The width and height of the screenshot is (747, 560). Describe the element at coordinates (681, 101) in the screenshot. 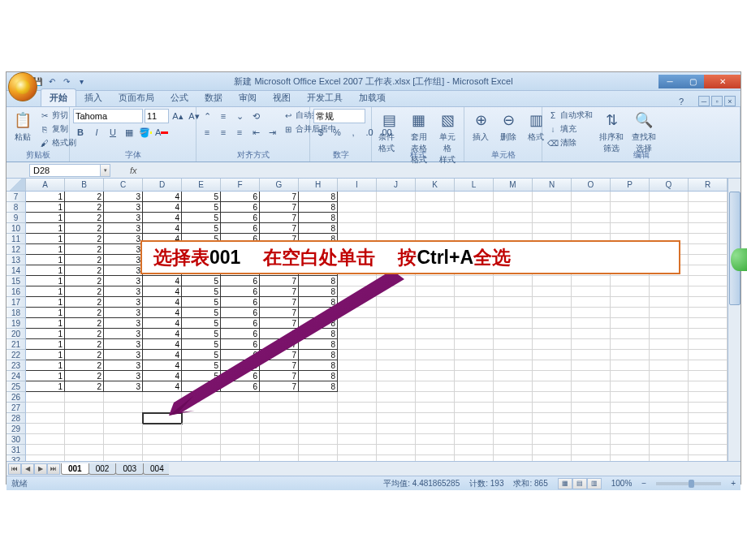

I see `help-icon: ?` at that location.